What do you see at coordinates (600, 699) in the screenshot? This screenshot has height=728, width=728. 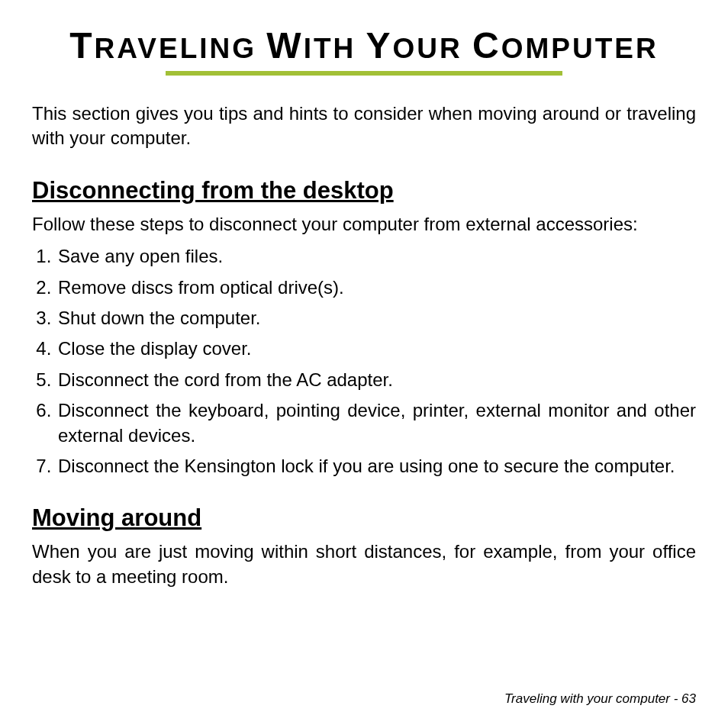 I see `page-footer: Traveling with your computer - 63` at bounding box center [600, 699].